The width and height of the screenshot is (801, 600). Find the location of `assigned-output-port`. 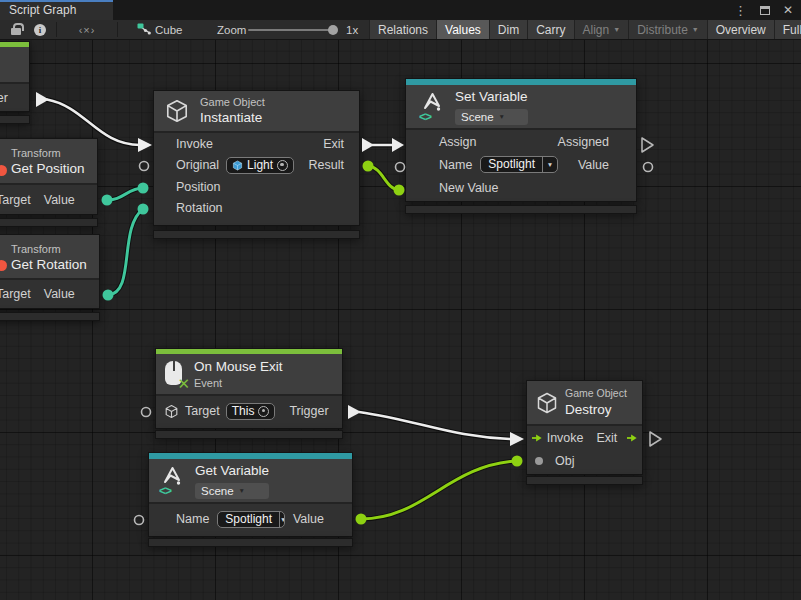

assigned-output-port is located at coordinates (648, 145).